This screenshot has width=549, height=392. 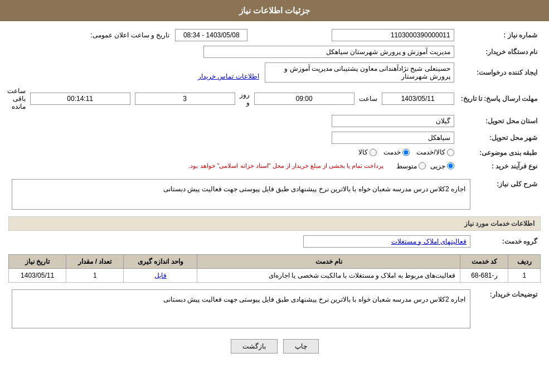 What do you see at coordinates (418, 99) in the screenshot?
I see `mohlat-date: 1403/05/11` at bounding box center [418, 99].